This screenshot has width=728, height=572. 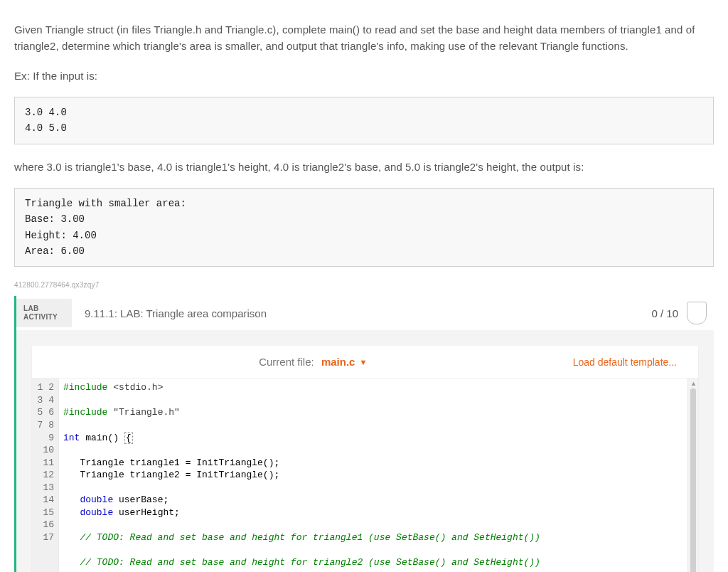 What do you see at coordinates (364, 75) in the screenshot?
I see `problem-statement-2: Ex: If the input is:` at bounding box center [364, 75].